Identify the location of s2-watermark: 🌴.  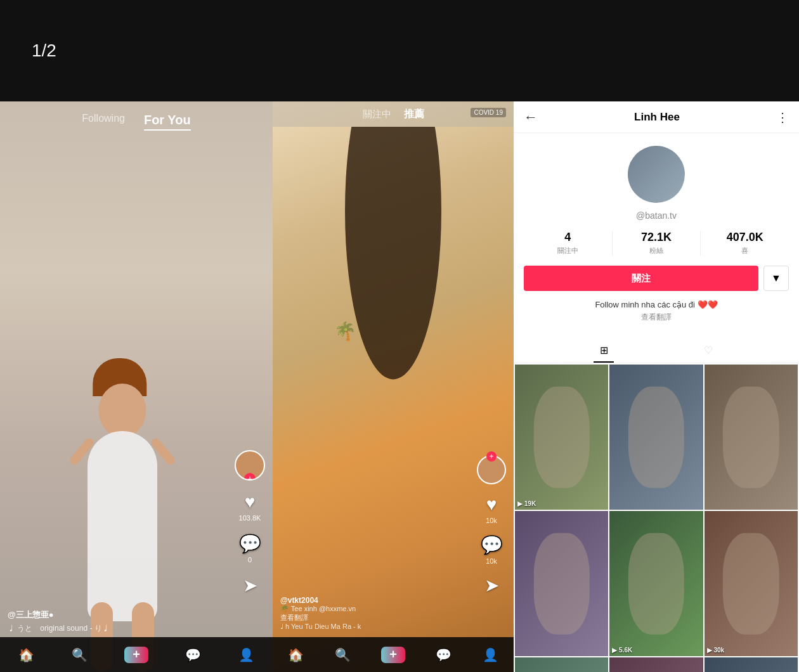
(345, 331).